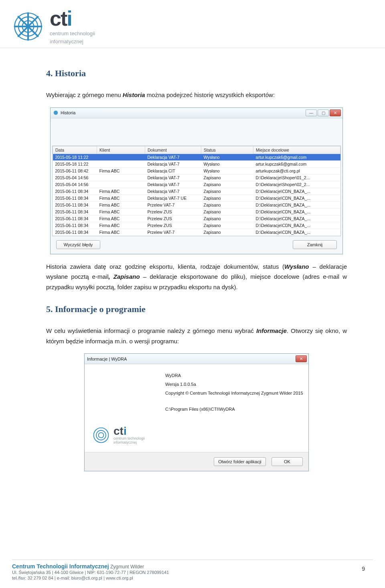 The width and height of the screenshot is (385, 588). Describe the element at coordinates (75, 177) in the screenshot. I see `table-cell: 2015-05-04 14:56` at that location.